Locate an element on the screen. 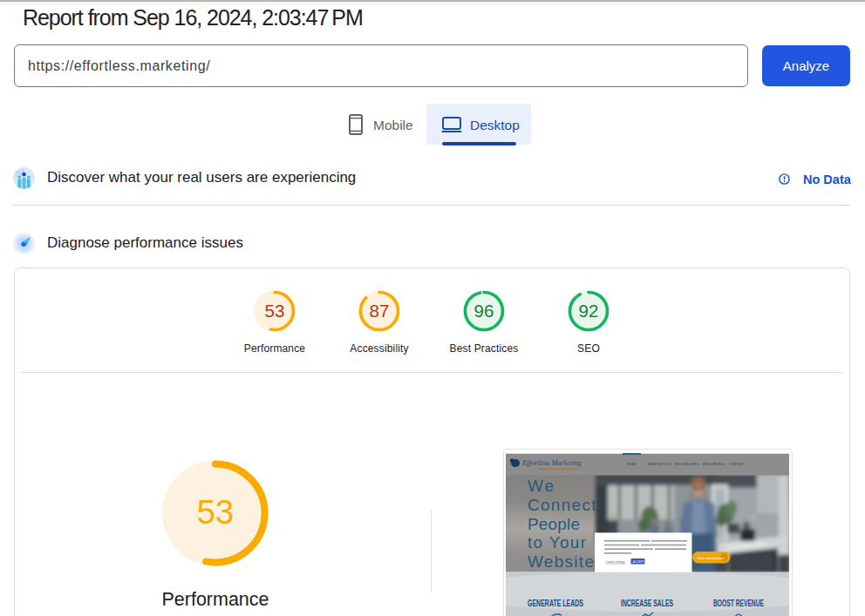 The height and width of the screenshot is (616, 865). svg-text: RESOURCES ▾ is located at coordinates (714, 464).